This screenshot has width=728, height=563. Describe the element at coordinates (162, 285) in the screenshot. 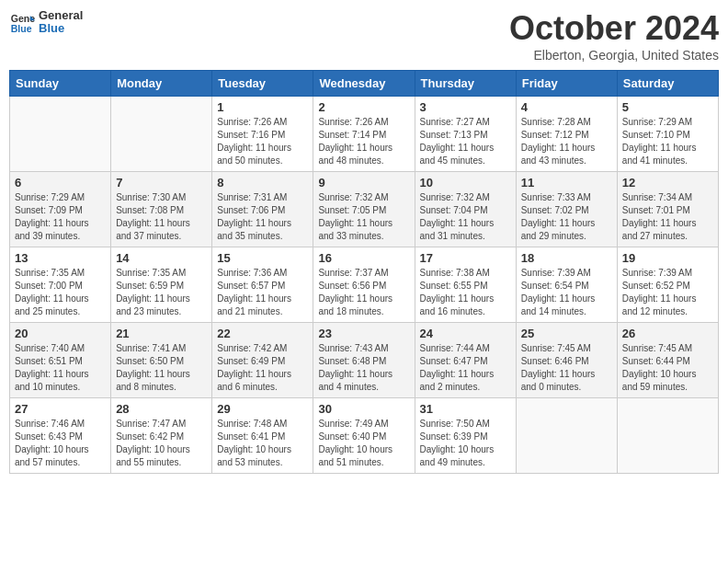

I see `calendar-cell: 14Sunrise: 7:35 AMSunset: 6:59 PMDayligh…` at that location.